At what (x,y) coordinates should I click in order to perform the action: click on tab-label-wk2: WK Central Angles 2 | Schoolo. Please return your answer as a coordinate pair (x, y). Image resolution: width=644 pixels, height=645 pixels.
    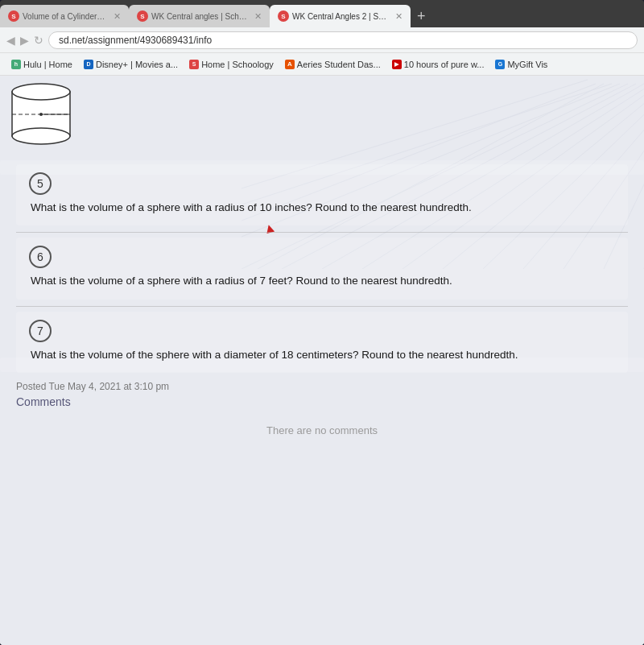
    Looking at the image, I should click on (341, 16).